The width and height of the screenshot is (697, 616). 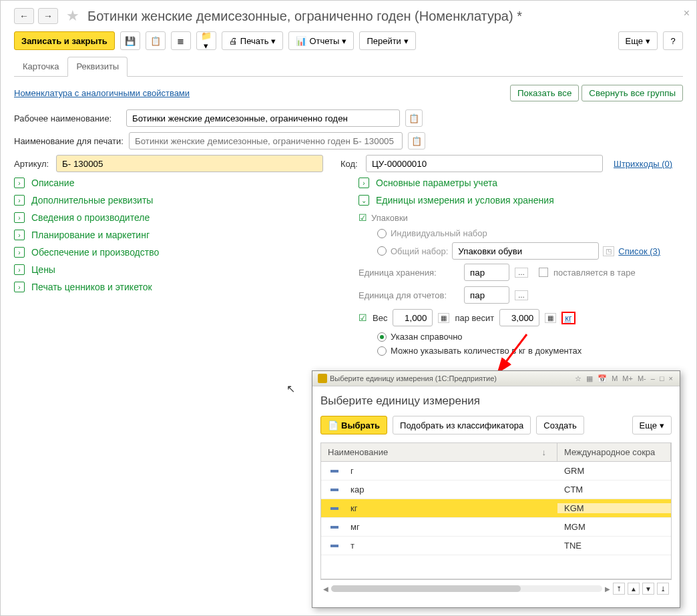 I want to click on mini-cal-icon: 📅, so click(x=602, y=379).